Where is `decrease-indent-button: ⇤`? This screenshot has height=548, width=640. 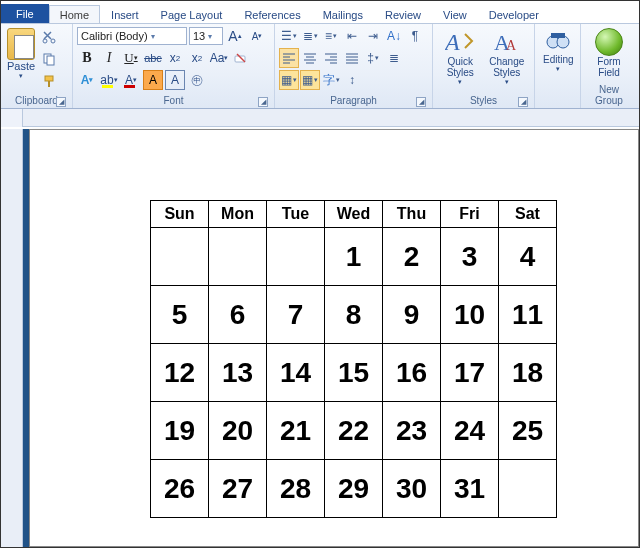 decrease-indent-button: ⇤ is located at coordinates (352, 36).